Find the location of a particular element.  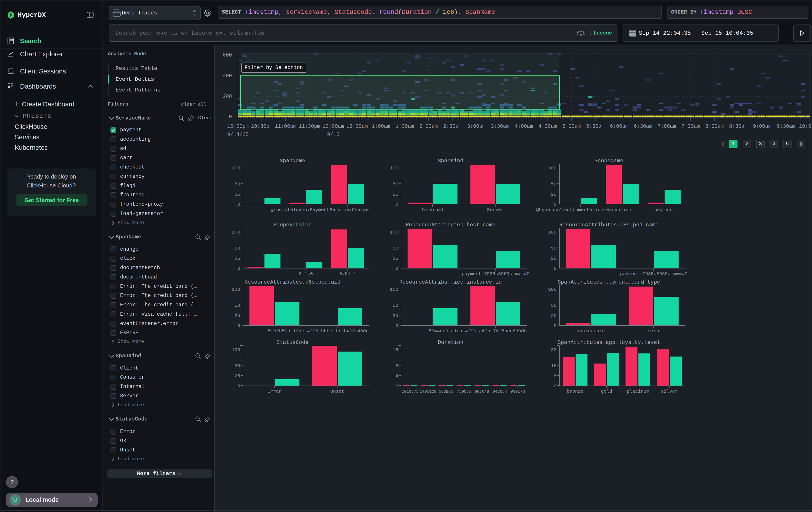

svg-text: platinum is located at coordinates (638, 392).